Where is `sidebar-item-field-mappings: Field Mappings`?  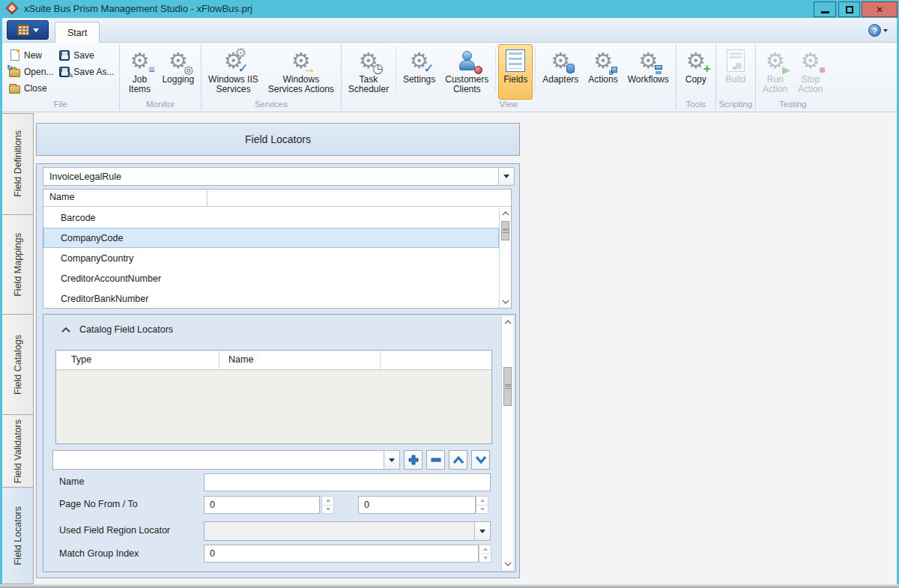
sidebar-item-field-mappings: Field Mappings is located at coordinates (18, 265).